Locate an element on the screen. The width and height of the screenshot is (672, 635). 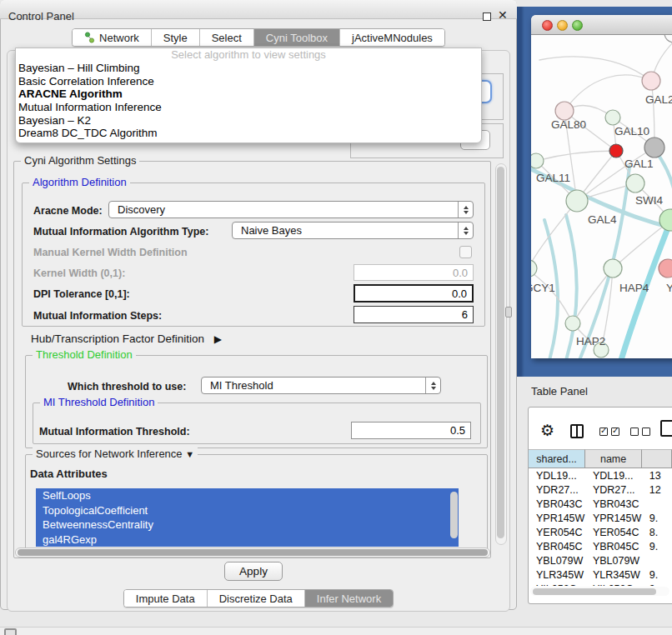
table-header-row: shared...name is located at coordinates (600, 458).